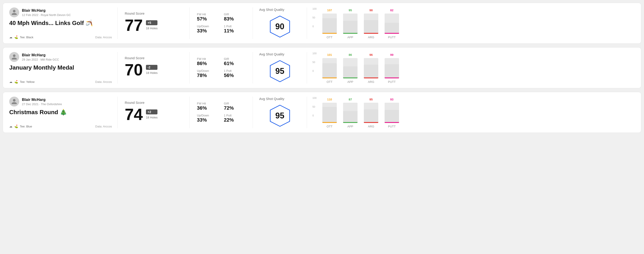 The width and height of the screenshot is (644, 254). What do you see at coordinates (392, 71) in the screenshot?
I see `bar-group: 99 PUTT` at bounding box center [392, 71].